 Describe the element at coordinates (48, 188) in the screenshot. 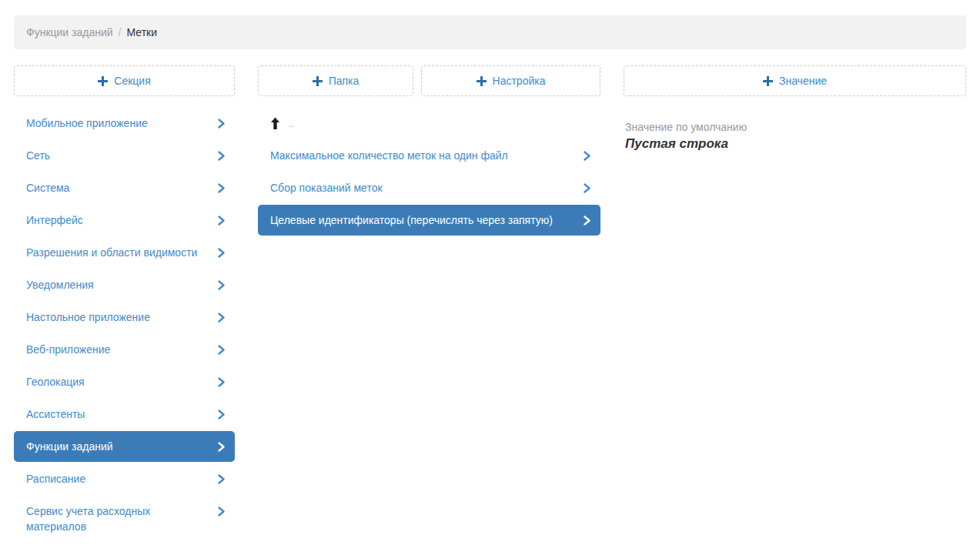

I see `section-item-label: Система` at that location.